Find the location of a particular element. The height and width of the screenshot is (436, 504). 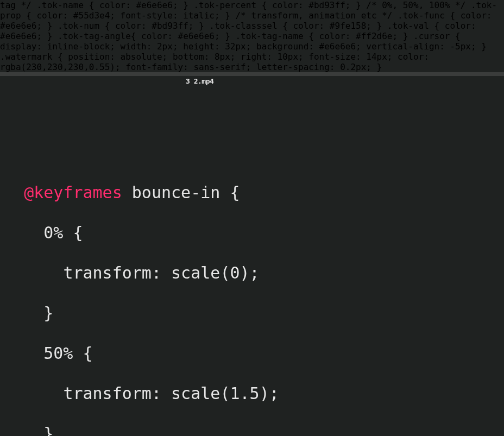

at-keyword-token: @keyframes is located at coordinates (73, 192).